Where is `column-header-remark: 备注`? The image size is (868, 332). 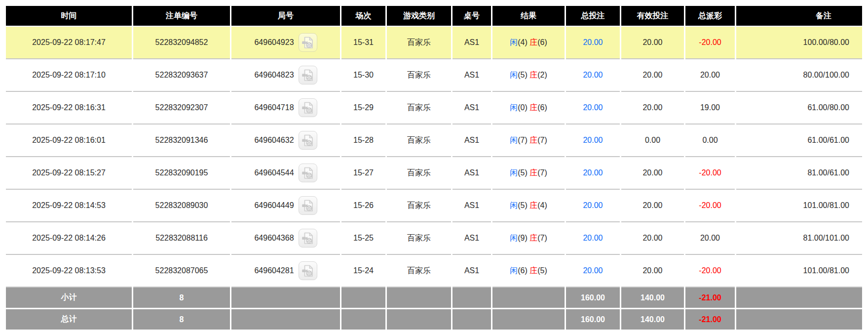
column-header-remark: 备注 is located at coordinates (799, 16).